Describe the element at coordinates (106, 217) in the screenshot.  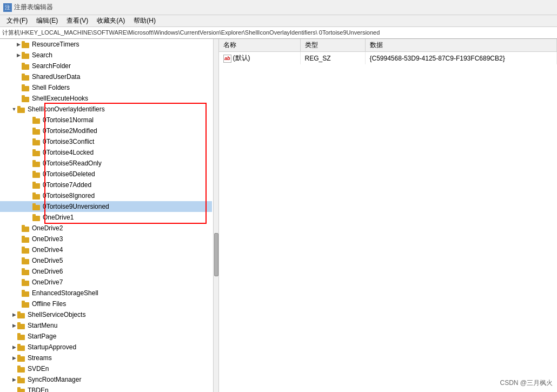
I see `tree-item-onedrive1: OneDrive1` at that location.